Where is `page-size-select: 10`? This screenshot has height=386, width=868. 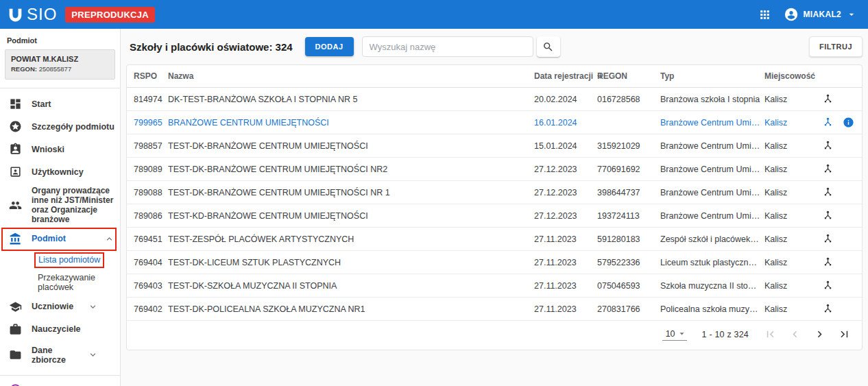 page-size-select: 10 is located at coordinates (675, 335).